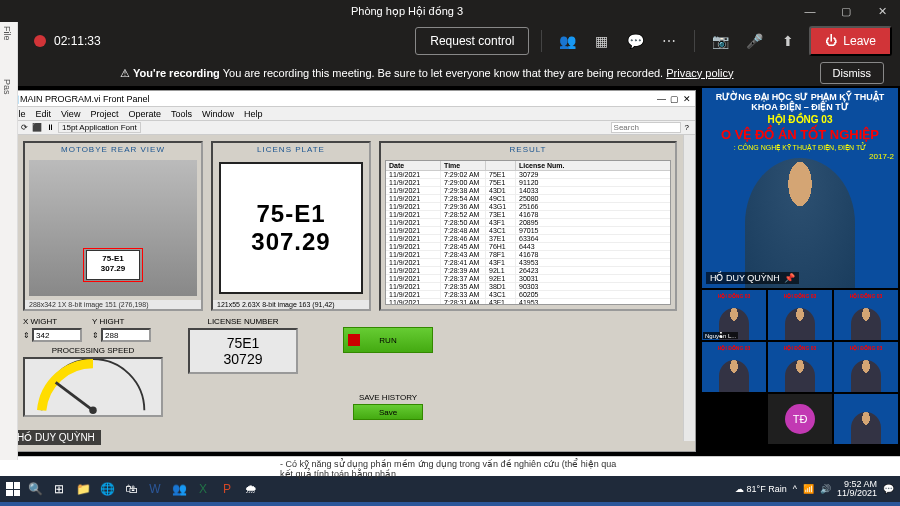 This screenshot has height=506, width=900. Describe the element at coordinates (687, 99) in the screenshot. I see `lv-close-icon: ✕` at that location.